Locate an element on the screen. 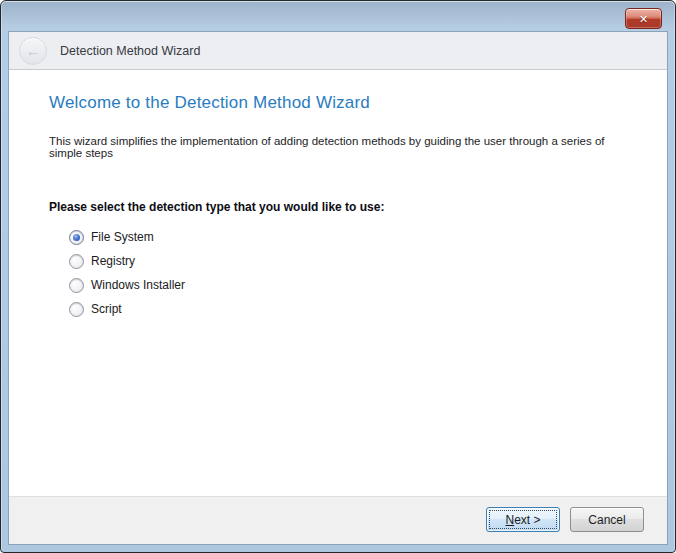 This screenshot has height=553, width=676. radio-label: Script is located at coordinates (106, 309).